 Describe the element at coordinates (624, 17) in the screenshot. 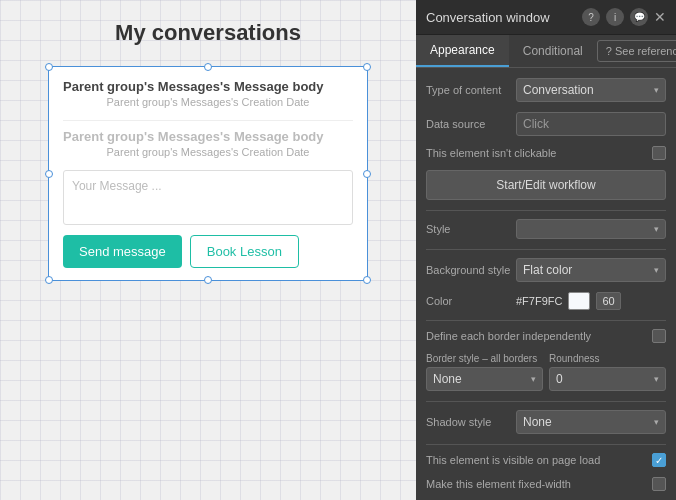

I see `panel-icons: ? i 💬 ✕` at that location.